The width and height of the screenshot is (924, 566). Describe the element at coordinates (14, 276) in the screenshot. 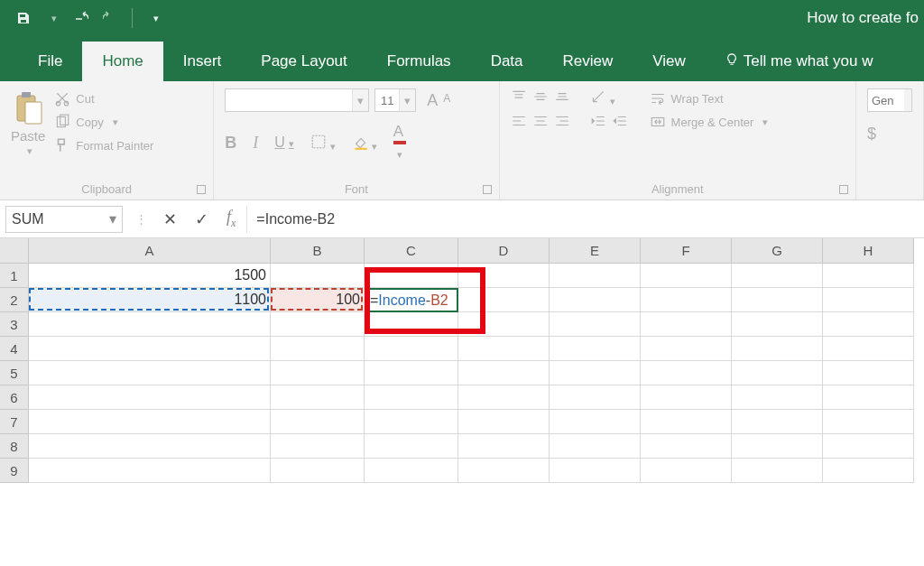

I see `row-header: 1` at that location.